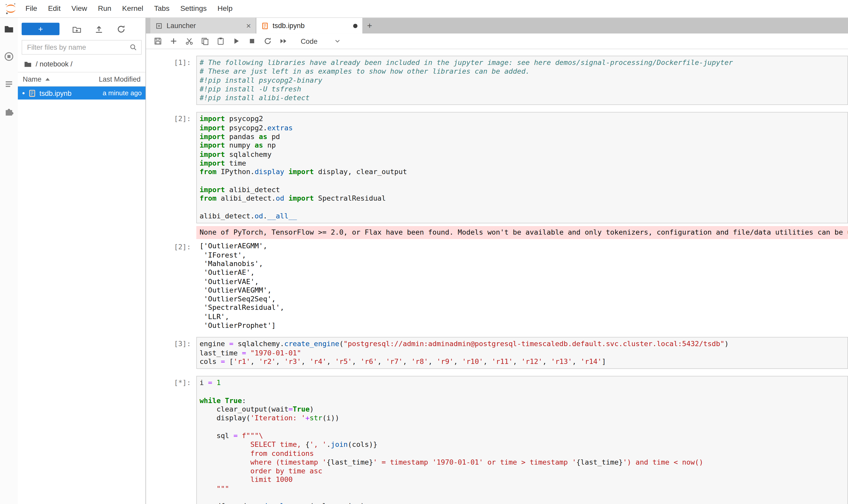 Image resolution: width=848 pixels, height=504 pixels. Describe the element at coordinates (105, 9) in the screenshot. I see `menu-run: Run` at that location.